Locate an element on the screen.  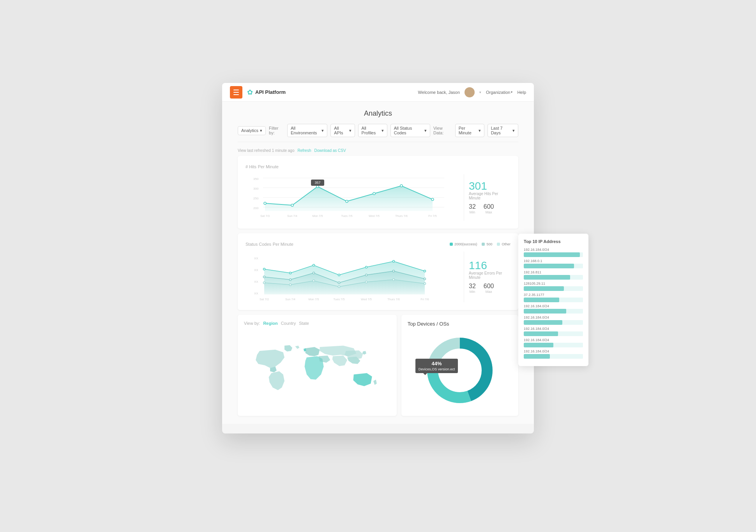
filter-by-label: Filter by: is located at coordinates (277, 130).